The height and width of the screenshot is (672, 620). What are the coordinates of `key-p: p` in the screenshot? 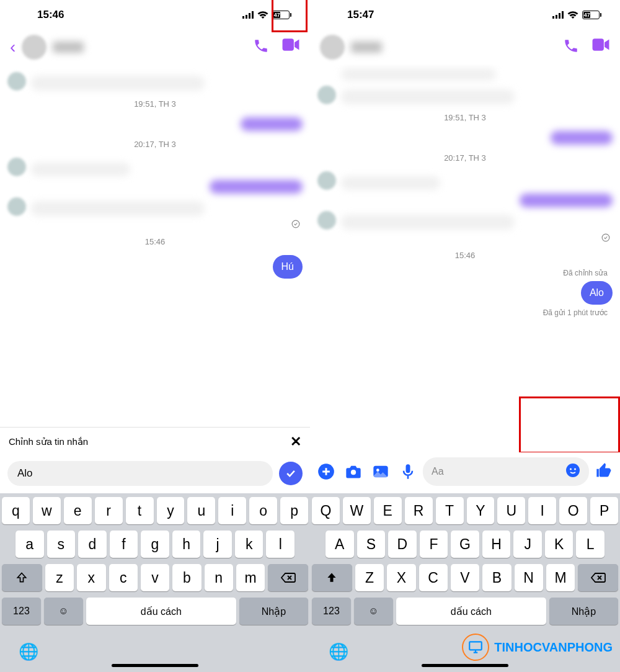 It's located at (294, 511).